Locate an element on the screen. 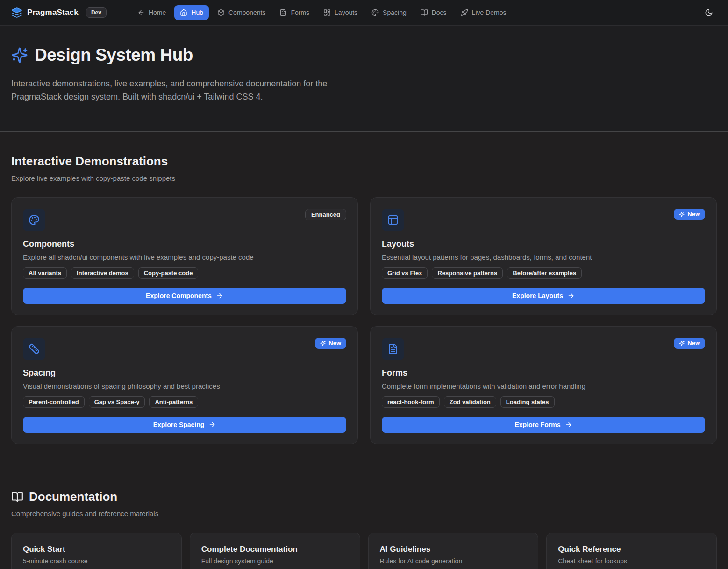  button-label: Explore Forms is located at coordinates (537, 425).